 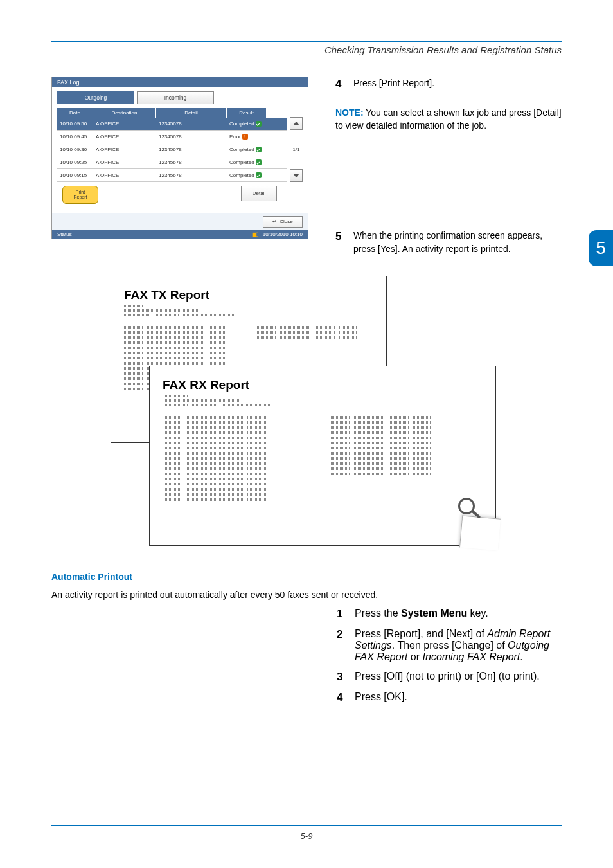 I want to click on footer-rule, so click(x=306, y=824).